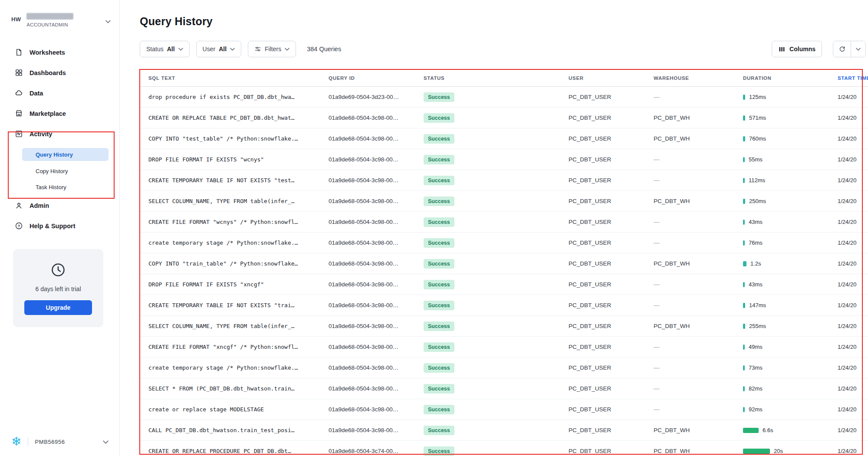 This screenshot has width=868, height=456. I want to click on clock-icon, so click(58, 271).